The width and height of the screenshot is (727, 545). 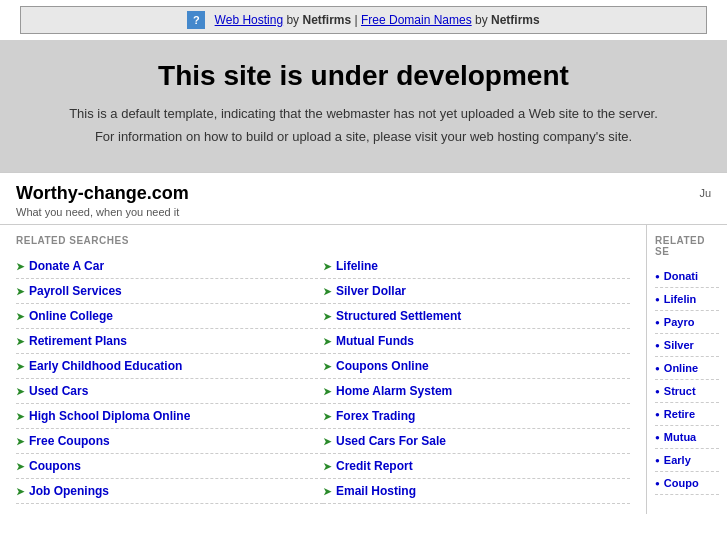 What do you see at coordinates (679, 345) in the screenshot?
I see `partial-link-4: Silver` at bounding box center [679, 345].